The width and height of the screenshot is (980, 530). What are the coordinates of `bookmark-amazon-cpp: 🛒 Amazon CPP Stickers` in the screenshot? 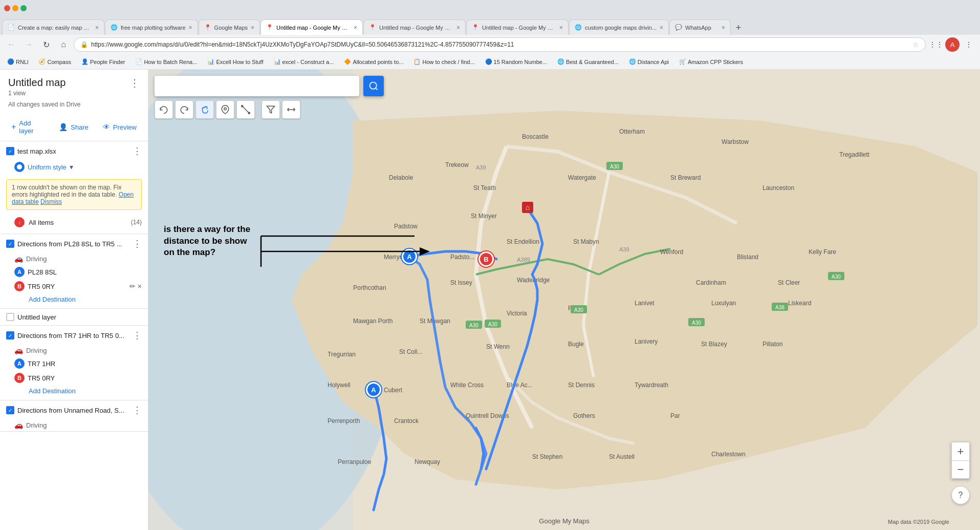 It's located at (711, 62).